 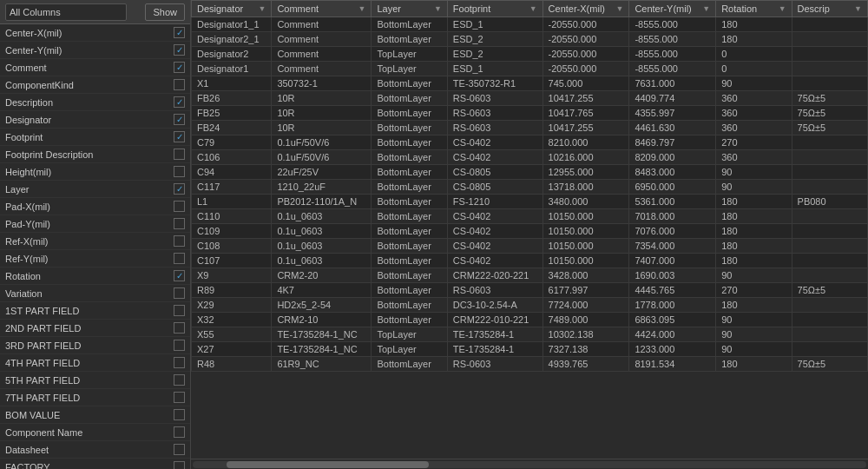 I want to click on table-row: X27TE-1735284-1_NCTopLayerTE-1735284-173…, so click(x=529, y=349).